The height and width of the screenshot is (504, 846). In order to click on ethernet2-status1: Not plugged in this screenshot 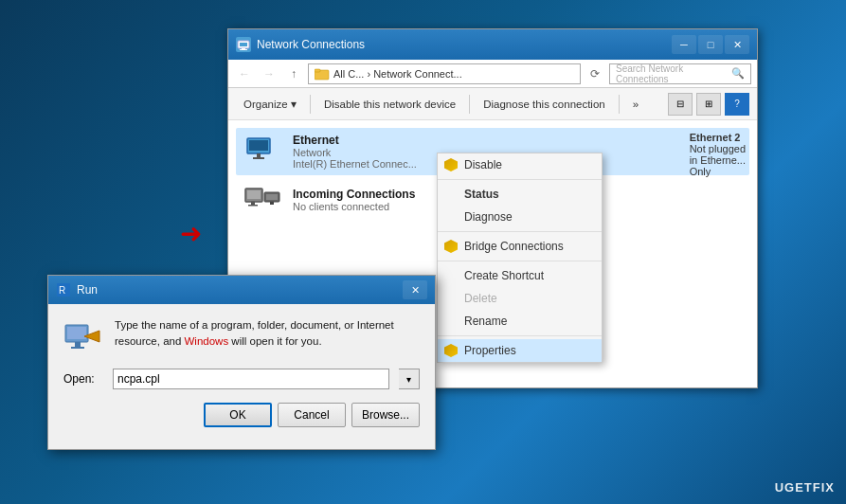, I will do `click(718, 149)`.